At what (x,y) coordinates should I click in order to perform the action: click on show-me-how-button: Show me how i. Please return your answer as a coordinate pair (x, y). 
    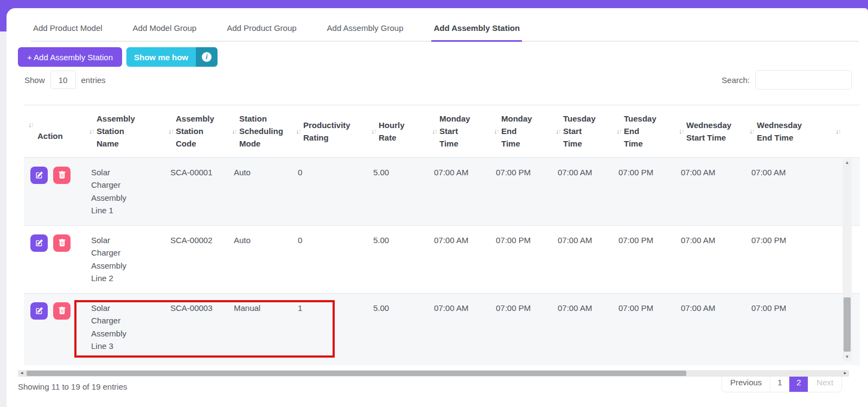
    Looking at the image, I should click on (172, 57).